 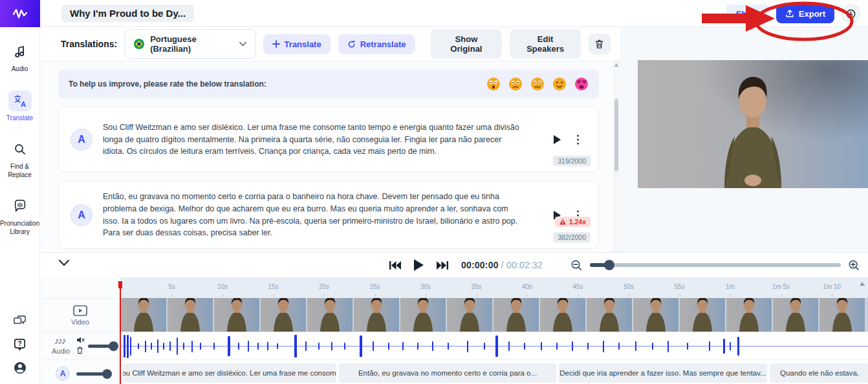 What do you see at coordinates (19, 321) in the screenshot?
I see `chat-button` at bounding box center [19, 321].